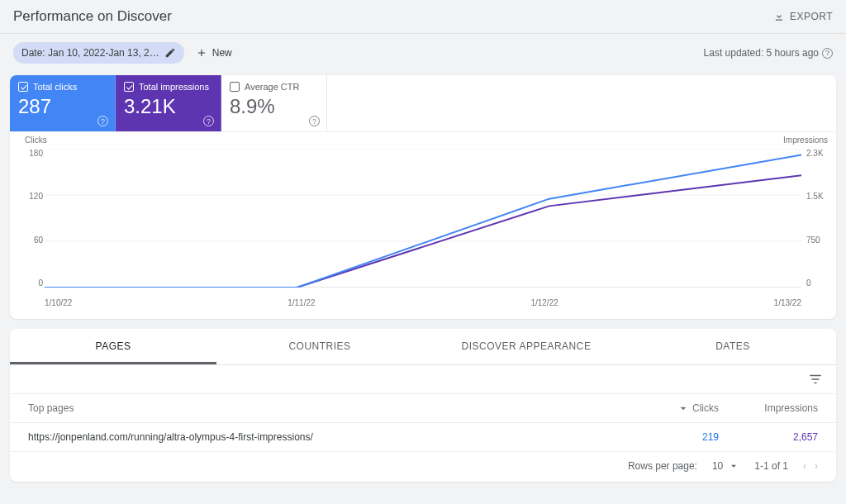 The height and width of the screenshot is (504, 846). Describe the element at coordinates (222, 53) in the screenshot. I see `add-filter-label: New` at that location.